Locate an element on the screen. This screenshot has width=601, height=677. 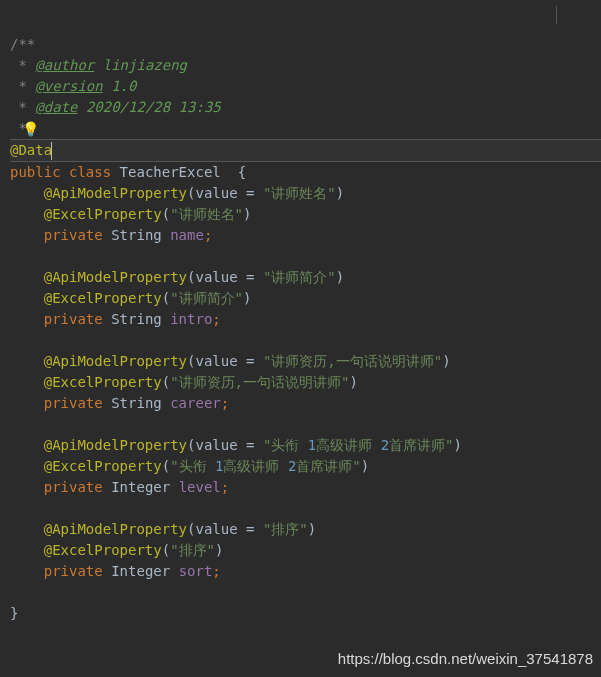
watermark-text: https://blog.csdn.net/weixin_37541878 is located at coordinates (466, 658).